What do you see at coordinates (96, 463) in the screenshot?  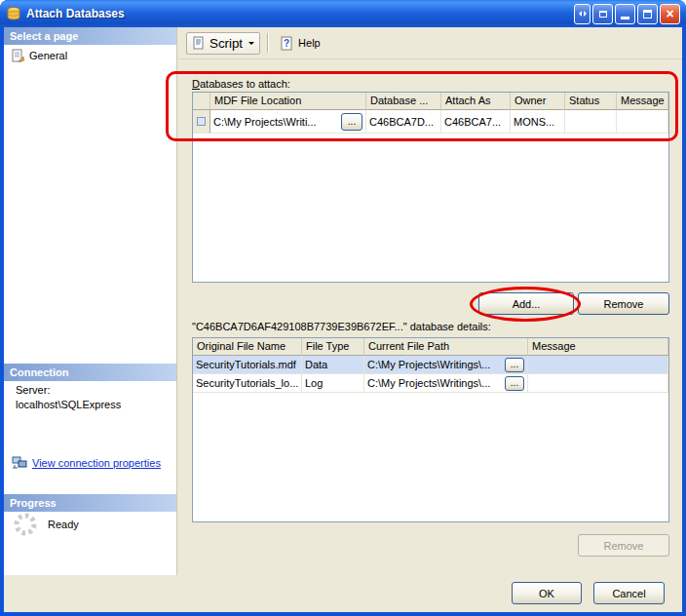 I see `link-label: View connection properties` at bounding box center [96, 463].